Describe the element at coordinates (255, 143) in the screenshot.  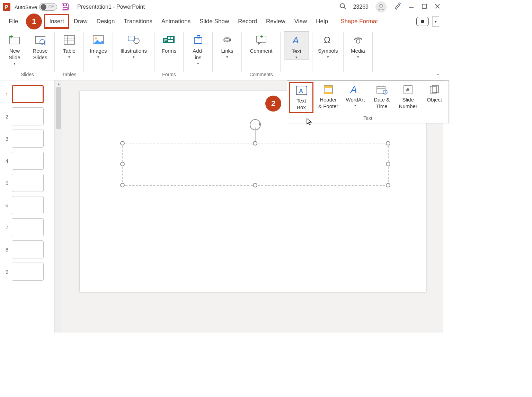
I see `resize-handle-mt` at that location.